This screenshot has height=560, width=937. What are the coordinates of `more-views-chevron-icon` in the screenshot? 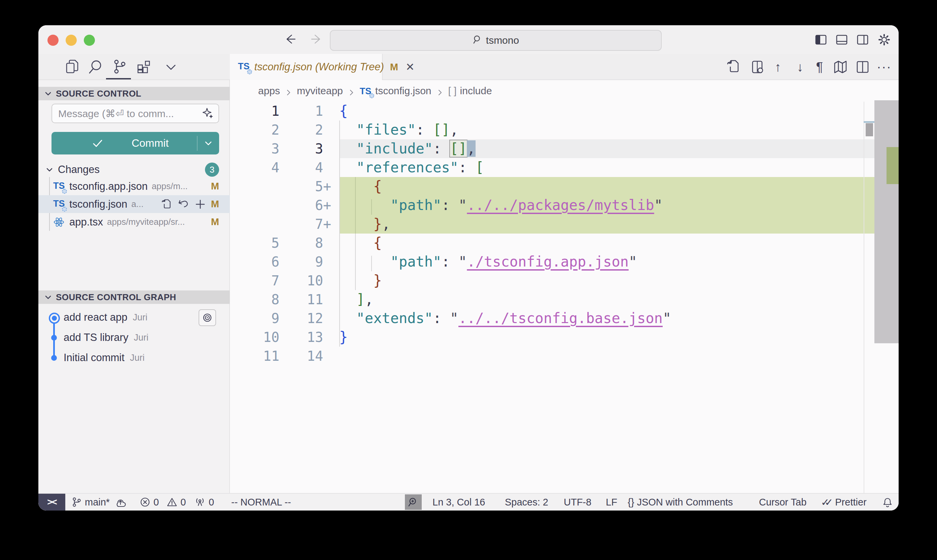 It's located at (171, 66).